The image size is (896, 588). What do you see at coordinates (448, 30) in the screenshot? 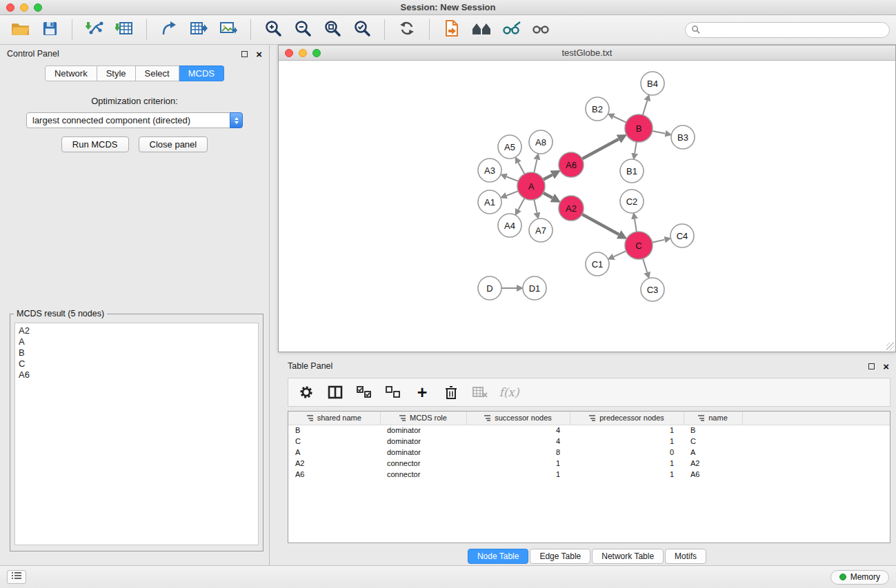
I see `main-toolbar` at bounding box center [448, 30].